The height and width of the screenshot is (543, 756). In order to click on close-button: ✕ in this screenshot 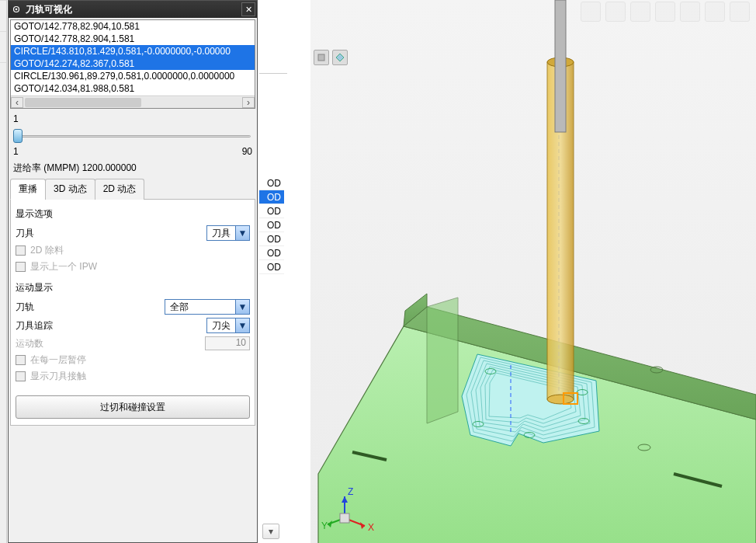, I will do `click(248, 9)`.